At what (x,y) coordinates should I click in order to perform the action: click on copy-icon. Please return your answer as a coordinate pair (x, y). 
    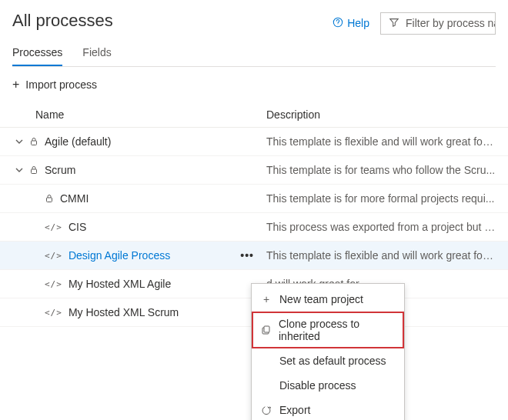
    Looking at the image, I should click on (266, 330).